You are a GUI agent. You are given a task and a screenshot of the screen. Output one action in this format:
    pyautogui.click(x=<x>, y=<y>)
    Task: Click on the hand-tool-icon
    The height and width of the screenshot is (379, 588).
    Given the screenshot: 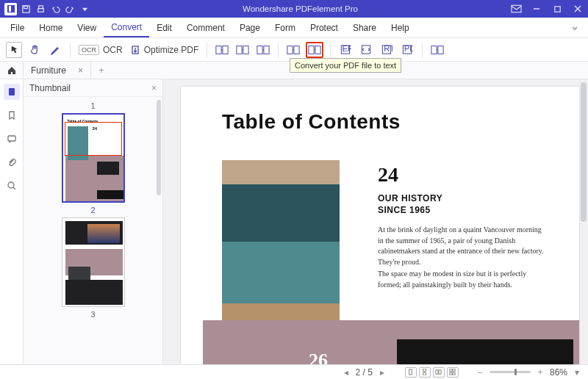 What is the action you would take?
    pyautogui.click(x=35, y=50)
    